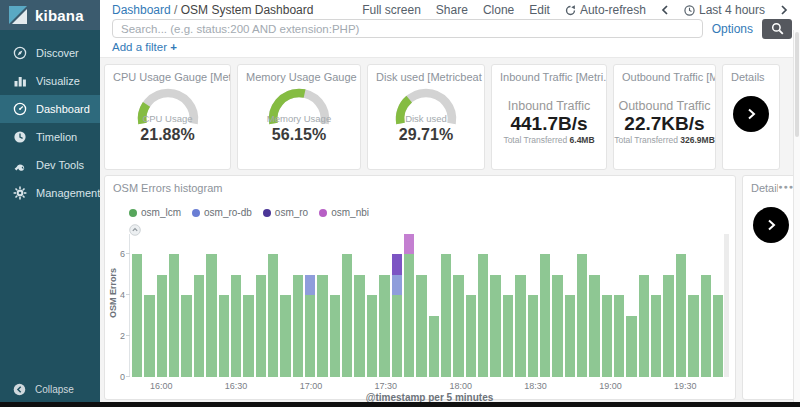  Describe the element at coordinates (50, 165) in the screenshot. I see `sidebar-item-dev-tools: Dev Tools` at that location.